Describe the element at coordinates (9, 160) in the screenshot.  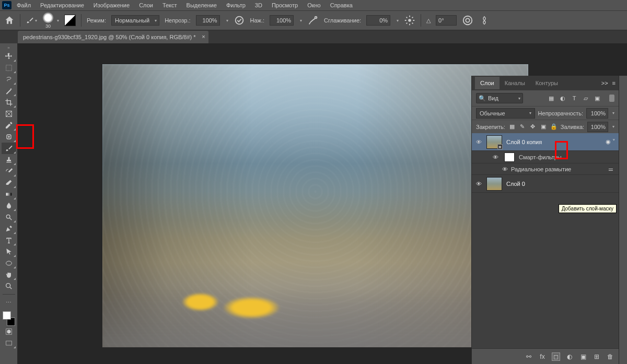
I see `stamp-tool` at that location.